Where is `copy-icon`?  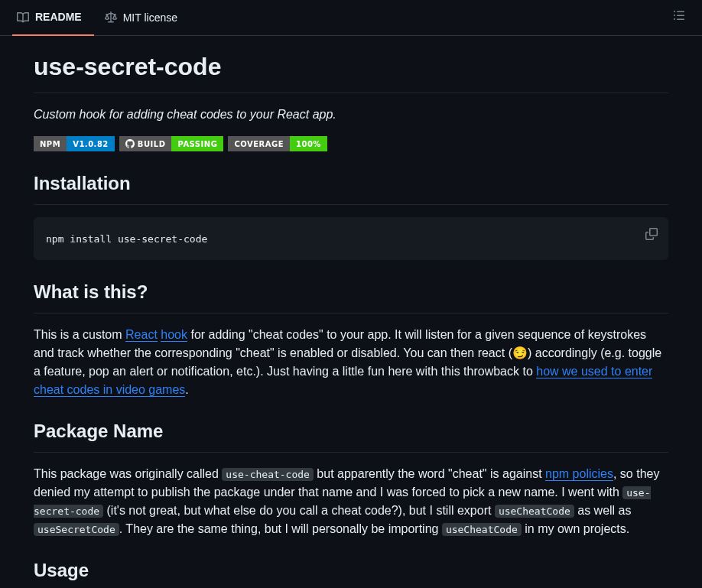 copy-icon is located at coordinates (652, 234).